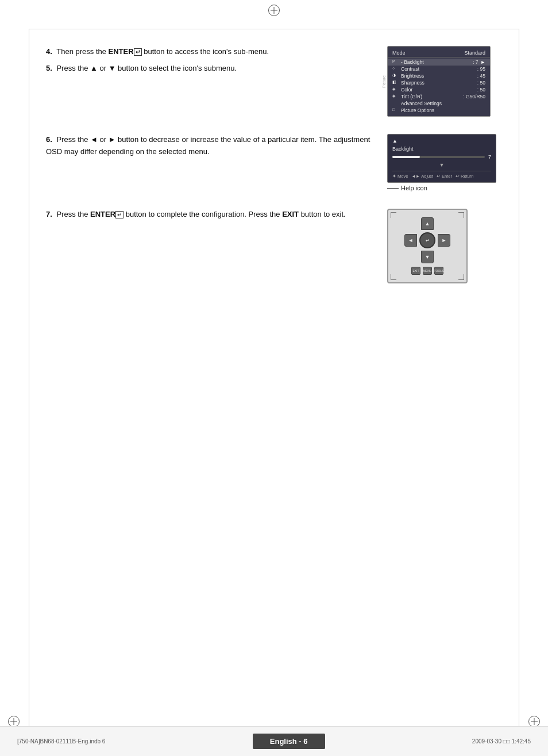  What do you see at coordinates (442, 149) in the screenshot?
I see `backlight-label-row: Backlight` at bounding box center [442, 149].